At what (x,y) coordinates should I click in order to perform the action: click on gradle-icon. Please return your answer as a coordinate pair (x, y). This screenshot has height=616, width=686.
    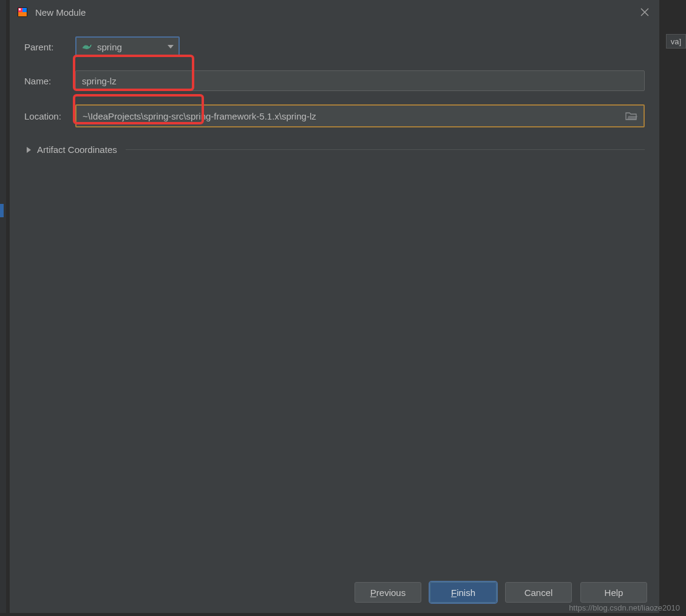
    Looking at the image, I should click on (87, 47).